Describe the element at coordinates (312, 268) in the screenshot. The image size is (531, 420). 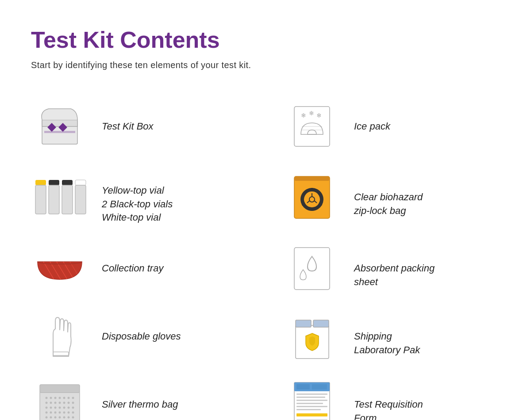
I see `absorbent-sheet-icon` at that location.